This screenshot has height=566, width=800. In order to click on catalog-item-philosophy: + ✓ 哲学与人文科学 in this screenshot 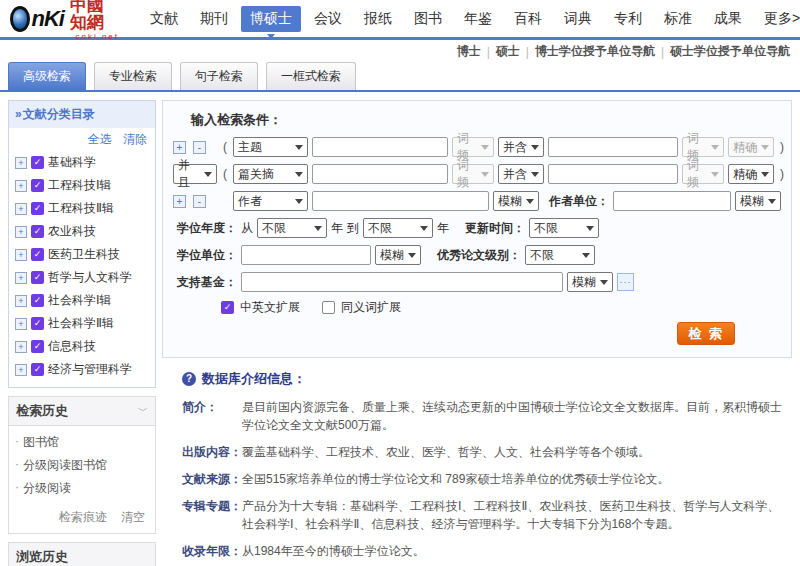, I will do `click(82, 278)`.